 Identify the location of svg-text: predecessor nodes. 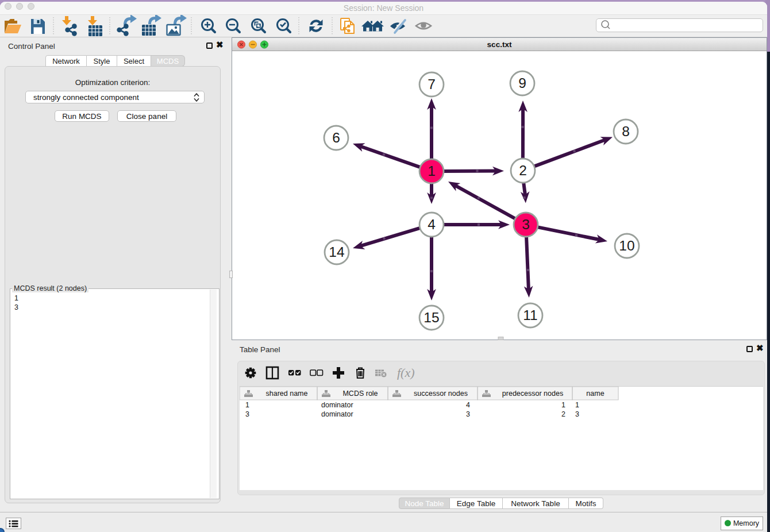
(533, 394).